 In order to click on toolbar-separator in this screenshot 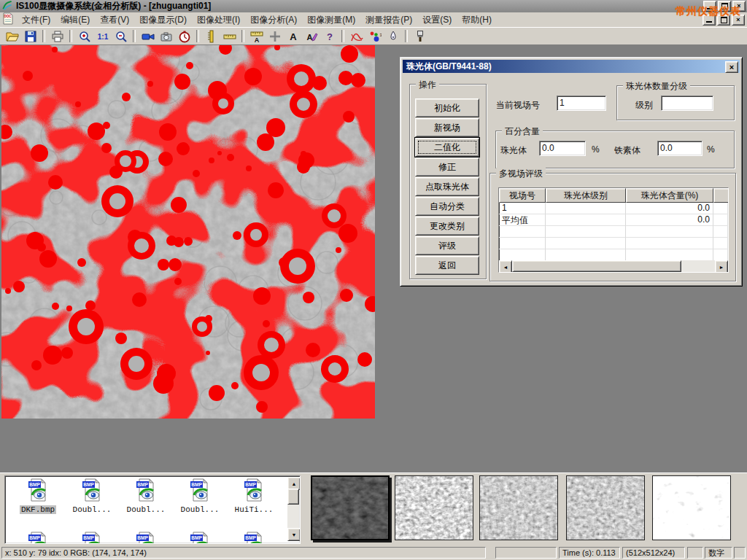, I will do `click(406, 36)`.